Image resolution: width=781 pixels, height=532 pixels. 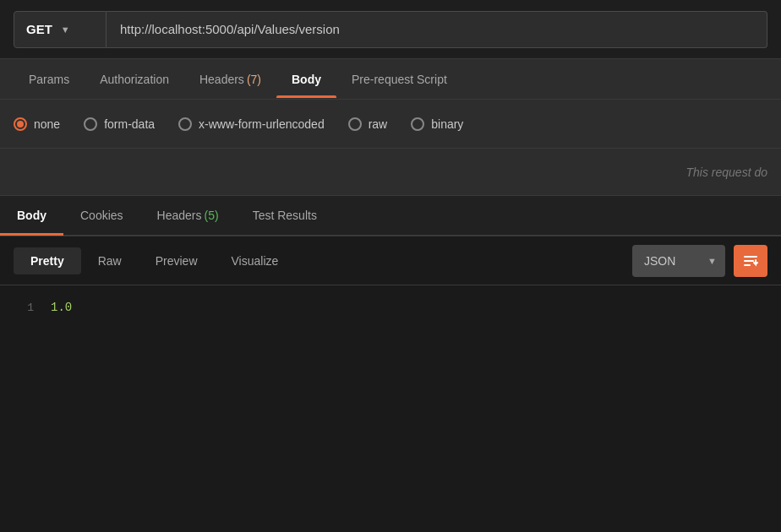 What do you see at coordinates (323, 261) in the screenshot?
I see `format-tabs: Pretty Raw Preview Visualize` at bounding box center [323, 261].